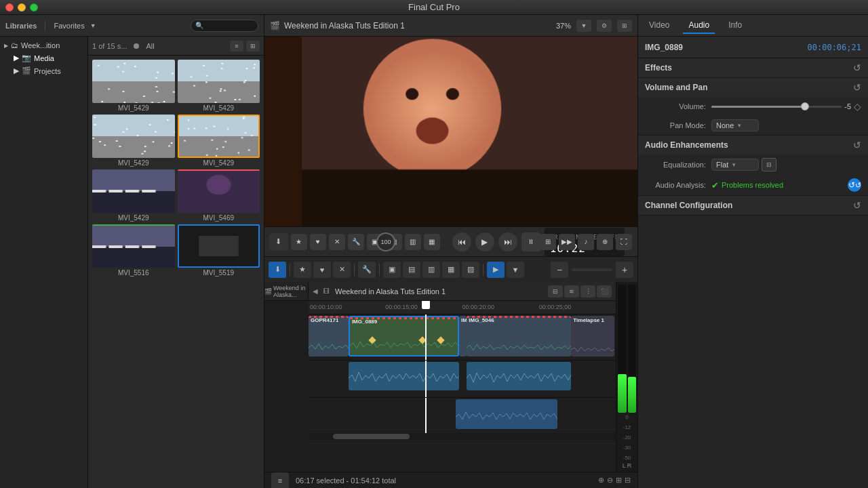  Describe the element at coordinates (302, 270) in the screenshot. I see `rate-tool-btn: ★` at that location.